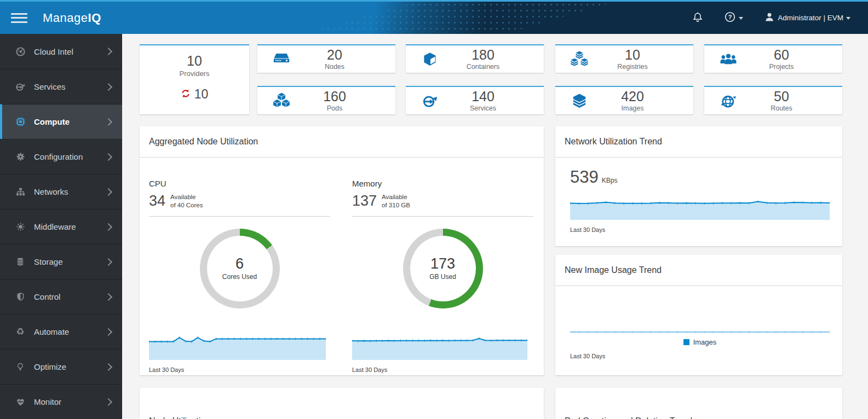 The height and width of the screenshot is (419, 868). I want to click on memory-utilization-column: Memory 137 Available of 310 GB 173 GB Us…, so click(442, 265).